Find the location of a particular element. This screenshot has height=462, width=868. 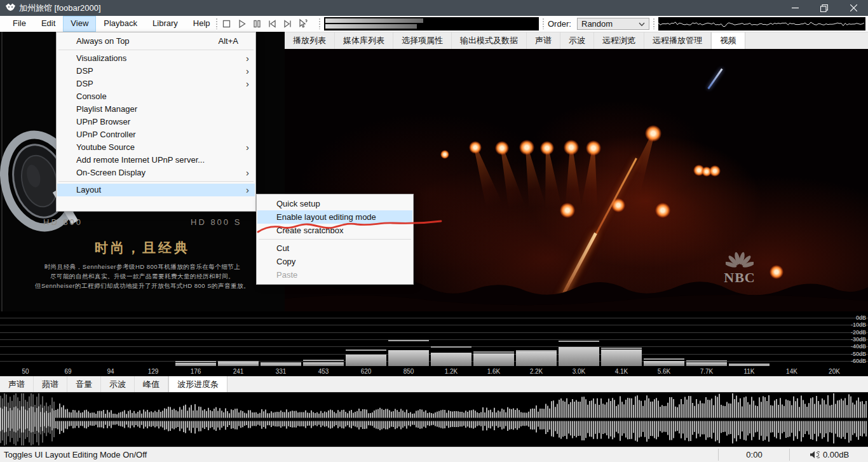

stop-button is located at coordinates (226, 24).